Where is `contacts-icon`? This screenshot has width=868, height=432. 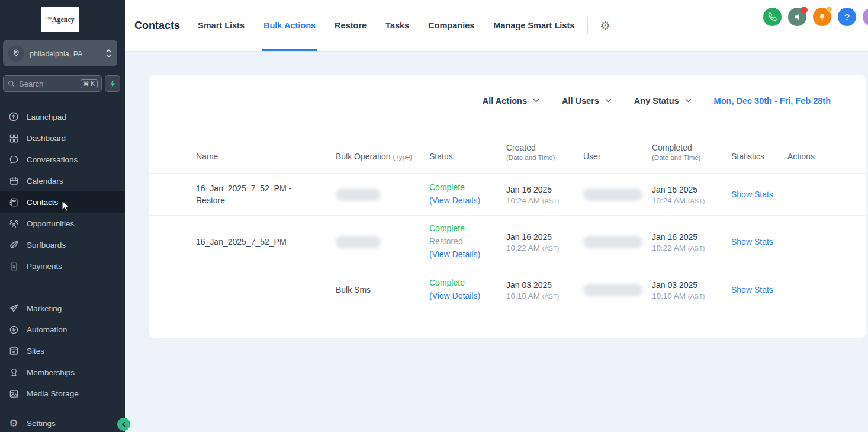
contacts-icon is located at coordinates (14, 202).